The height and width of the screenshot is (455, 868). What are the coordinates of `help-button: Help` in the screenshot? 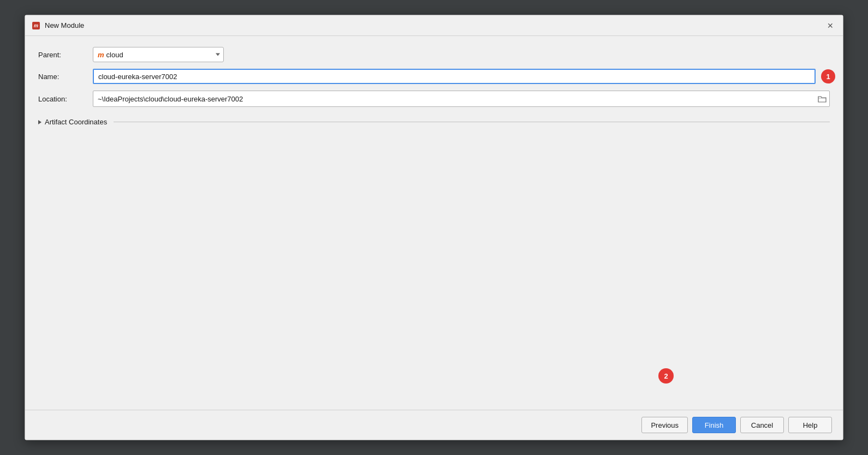 It's located at (810, 425).